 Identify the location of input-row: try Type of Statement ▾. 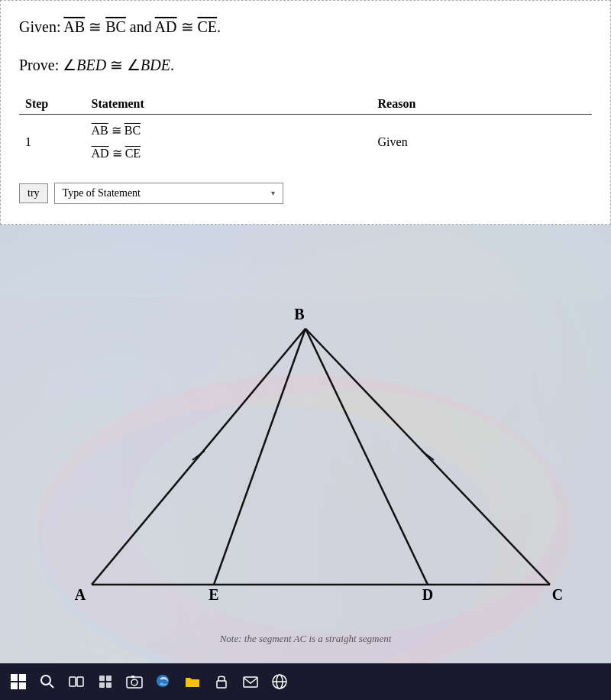
(306, 193).